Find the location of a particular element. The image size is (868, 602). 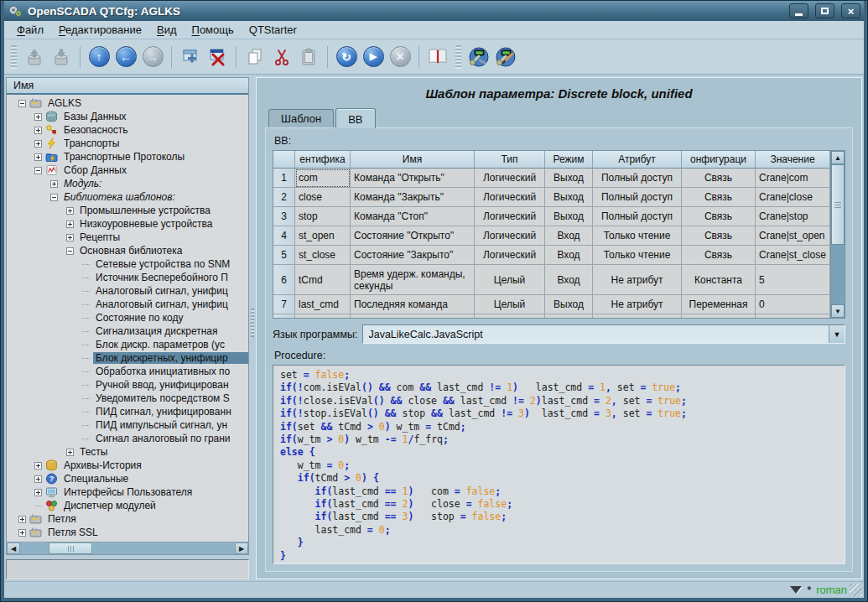

menu-qtstarter: QTStarter is located at coordinates (273, 30).